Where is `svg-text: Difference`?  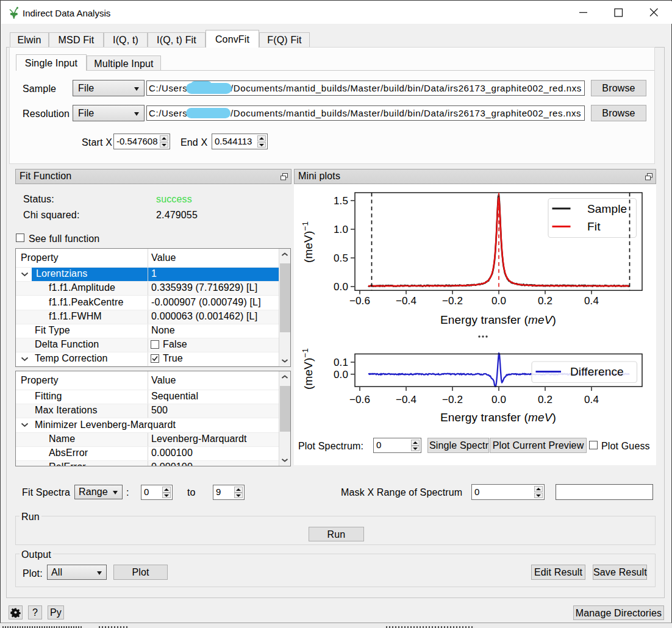
svg-text: Difference is located at coordinates (597, 372).